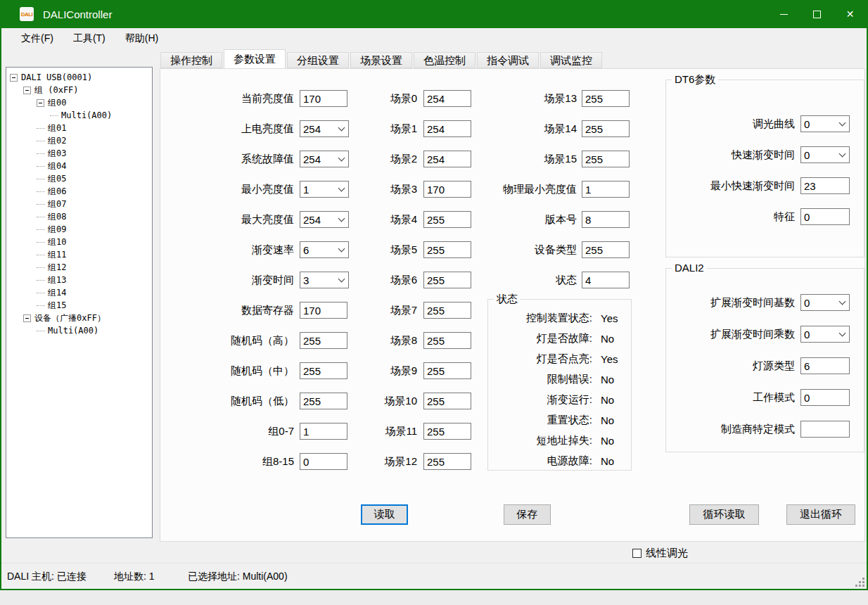 The image size is (868, 605). Describe the element at coordinates (79, 305) in the screenshot. I see `tree-node-group15: 组15` at that location.